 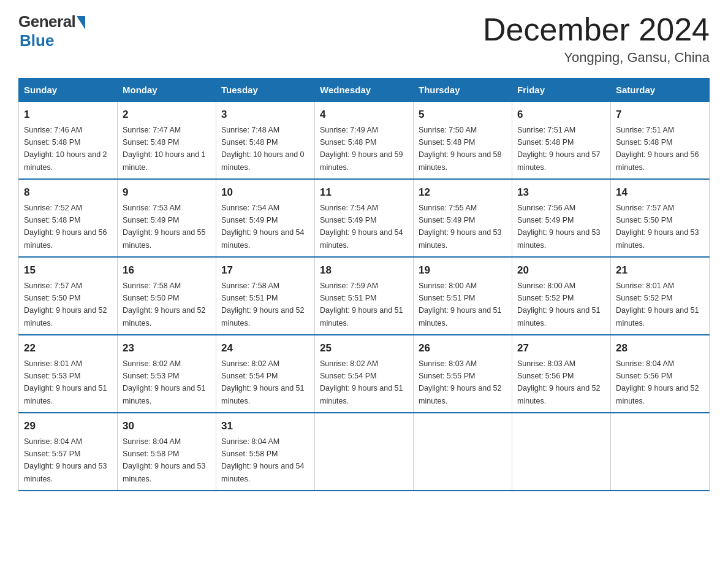 What do you see at coordinates (660, 348) in the screenshot?
I see `day-number: 28` at bounding box center [660, 348].